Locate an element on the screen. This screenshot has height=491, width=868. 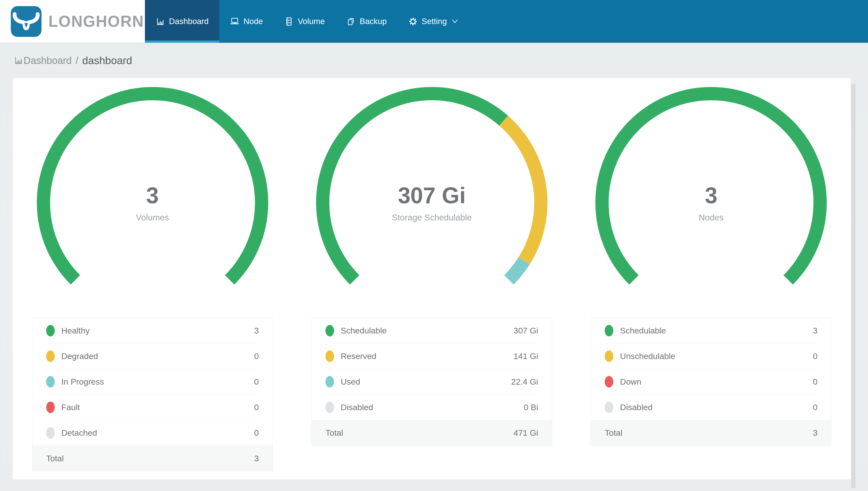
legend-label: Used is located at coordinates (426, 382).